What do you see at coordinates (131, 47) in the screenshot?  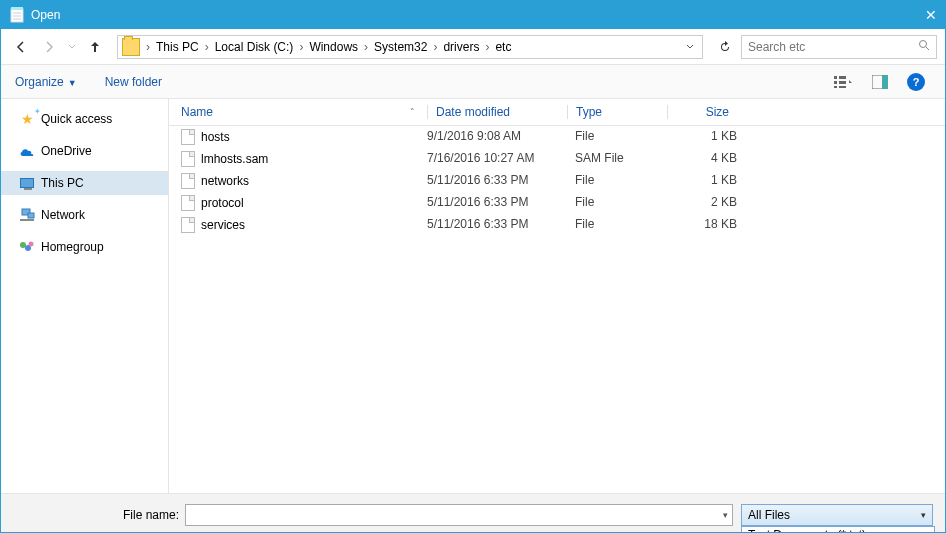 I see `folder-icon` at bounding box center [131, 47].